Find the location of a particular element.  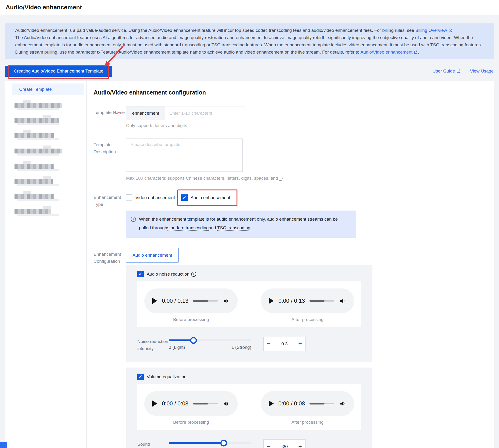

template-sidebar: Create Template is located at coordinates (46, 264).